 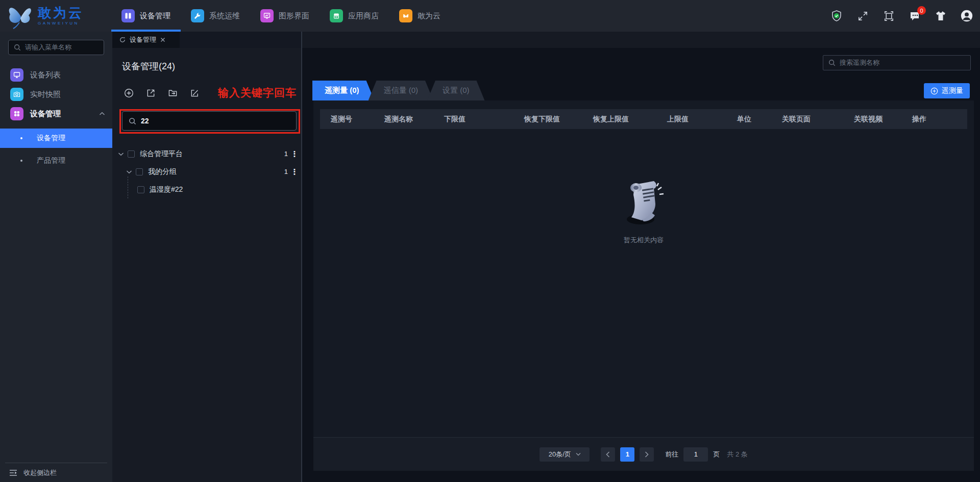 What do you see at coordinates (647, 454) in the screenshot?
I see `next-page-button` at bounding box center [647, 454].